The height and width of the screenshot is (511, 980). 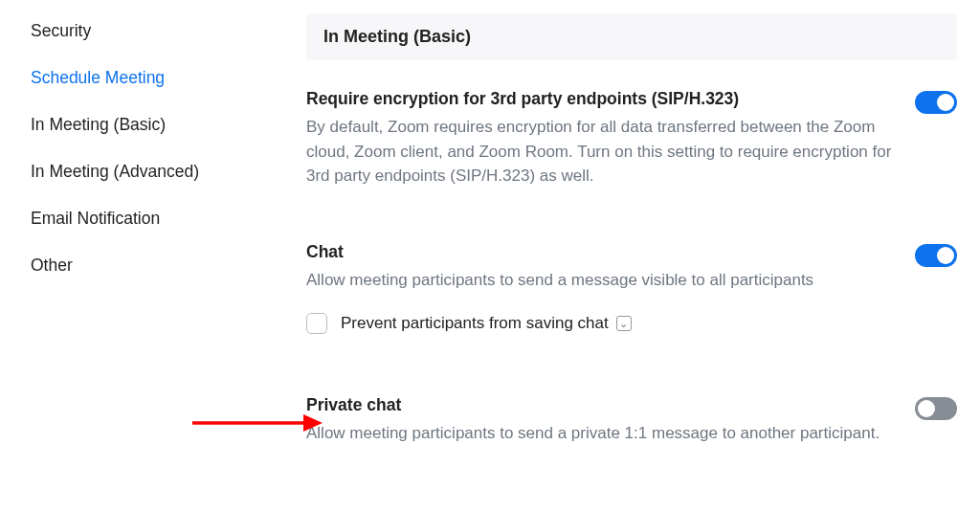 What do you see at coordinates (632, 268) in the screenshot?
I see `setting-chat: Chat Allow meeting participants to send …` at bounding box center [632, 268].